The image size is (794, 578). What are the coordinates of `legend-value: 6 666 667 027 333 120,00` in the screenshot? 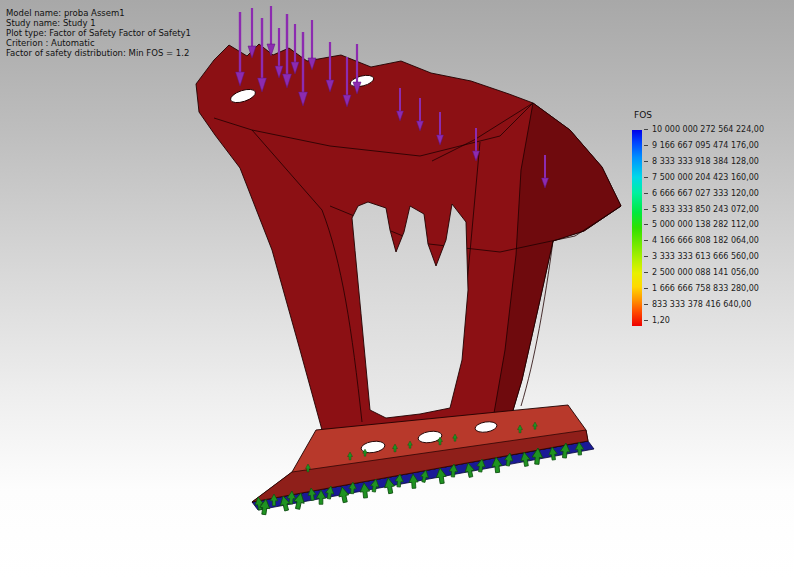 It's located at (704, 194).